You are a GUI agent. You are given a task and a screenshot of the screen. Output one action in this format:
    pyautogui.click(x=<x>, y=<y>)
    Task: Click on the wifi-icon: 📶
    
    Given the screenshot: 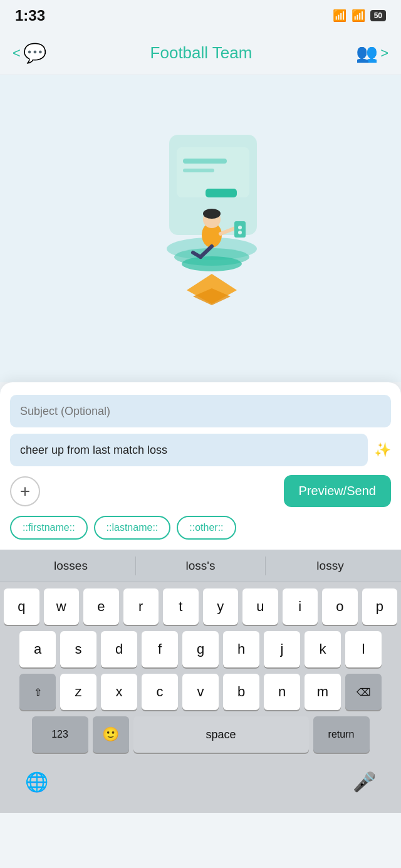 What is the action you would take?
    pyautogui.click(x=358, y=16)
    